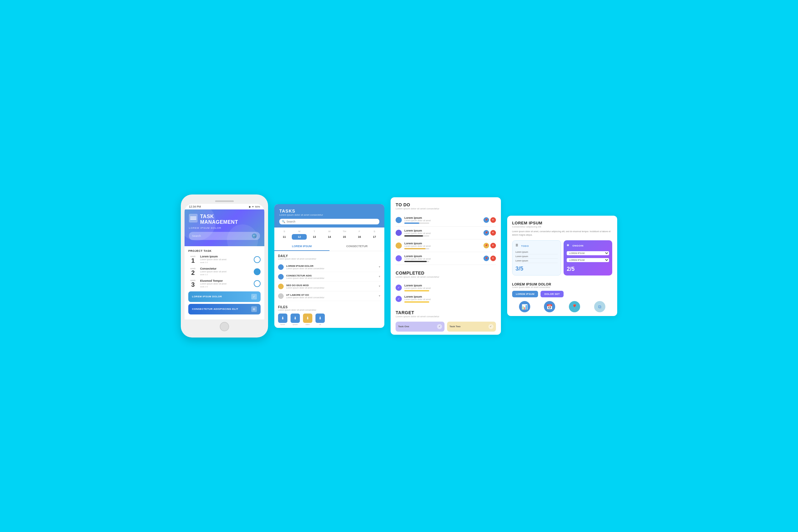 This screenshot has width=798, height=532. I want to click on completed-name-2: Lorem ipsum, so click(450, 297).